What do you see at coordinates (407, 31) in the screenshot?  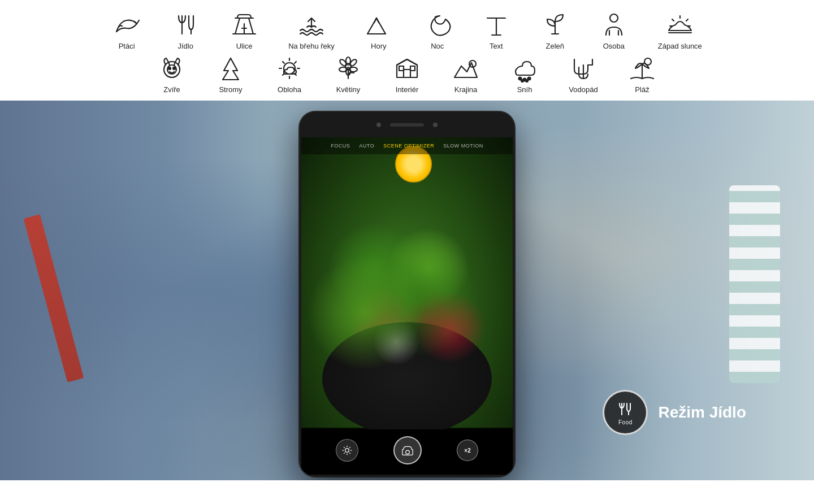 I see `icons-row-1: Ptáci Jídlo Ulice` at bounding box center [407, 31].